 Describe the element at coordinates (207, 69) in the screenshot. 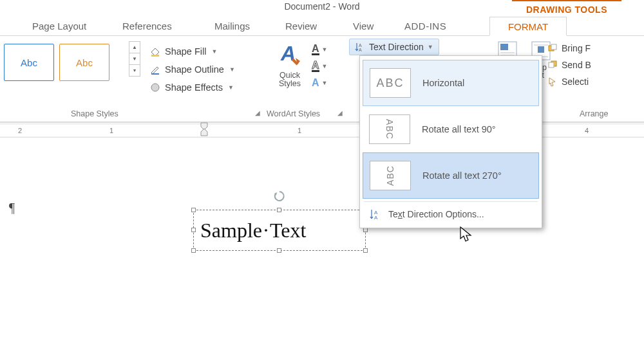

I see `shape-outline-button: Shape Outline ▼` at that location.